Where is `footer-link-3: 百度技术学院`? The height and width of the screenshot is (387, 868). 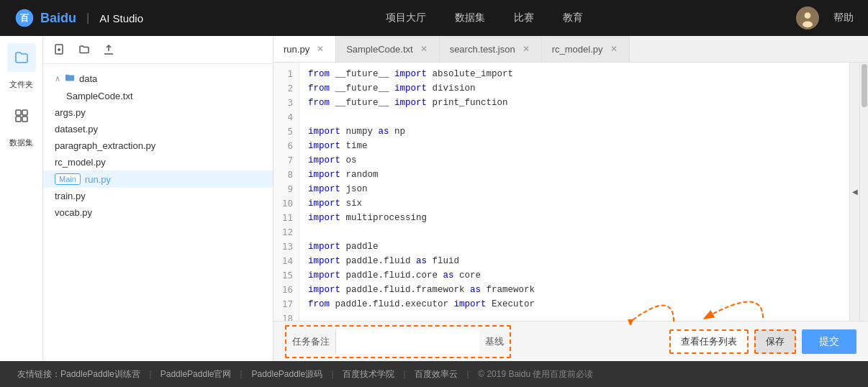 footer-link-3: 百度技术学院 is located at coordinates (369, 374).